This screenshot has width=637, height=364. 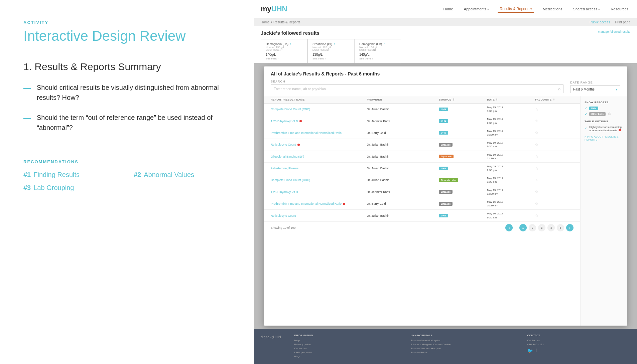 What do you see at coordinates (134, 93) in the screenshot?
I see `bullet-text-1: Should critical results be visually dist…` at bounding box center [134, 93].